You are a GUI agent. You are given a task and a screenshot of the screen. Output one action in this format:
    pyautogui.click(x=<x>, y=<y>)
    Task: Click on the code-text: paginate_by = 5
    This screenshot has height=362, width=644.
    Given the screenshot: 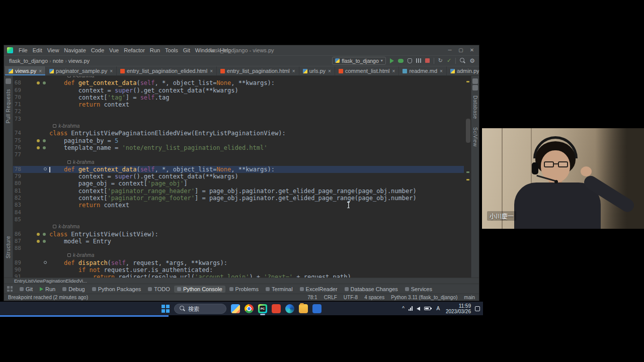 What is the action you would take?
    pyautogui.click(x=257, y=141)
    